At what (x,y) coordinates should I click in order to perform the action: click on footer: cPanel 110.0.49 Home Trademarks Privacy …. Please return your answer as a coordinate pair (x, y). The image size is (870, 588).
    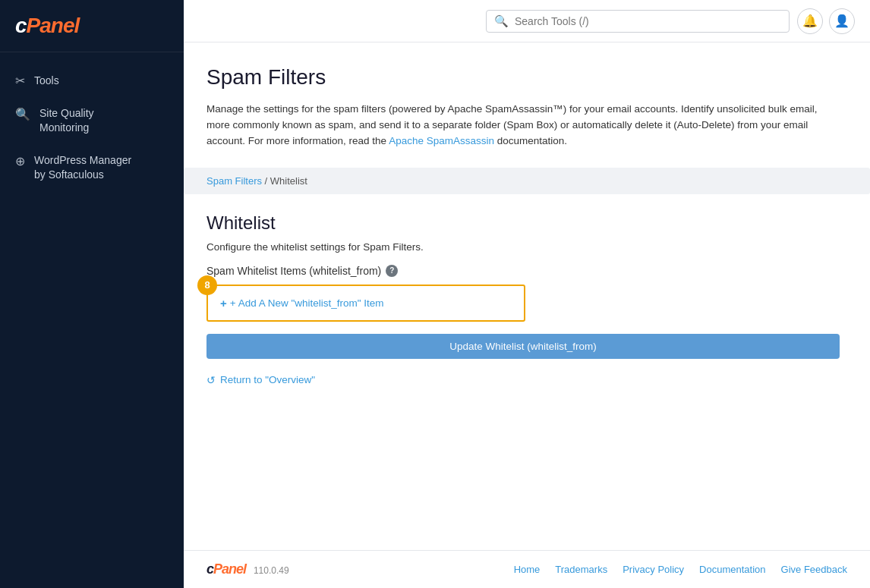
    Looking at the image, I should click on (527, 569).